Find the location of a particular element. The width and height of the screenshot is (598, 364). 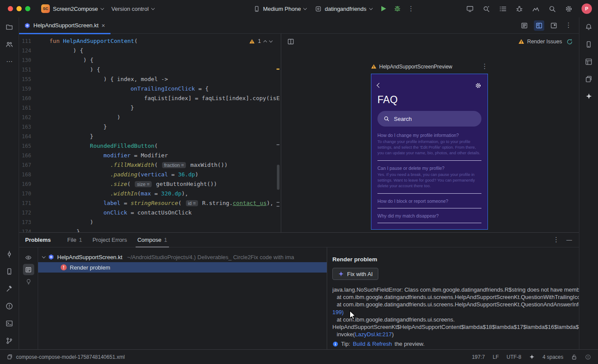

view-split-button is located at coordinates (539, 26).